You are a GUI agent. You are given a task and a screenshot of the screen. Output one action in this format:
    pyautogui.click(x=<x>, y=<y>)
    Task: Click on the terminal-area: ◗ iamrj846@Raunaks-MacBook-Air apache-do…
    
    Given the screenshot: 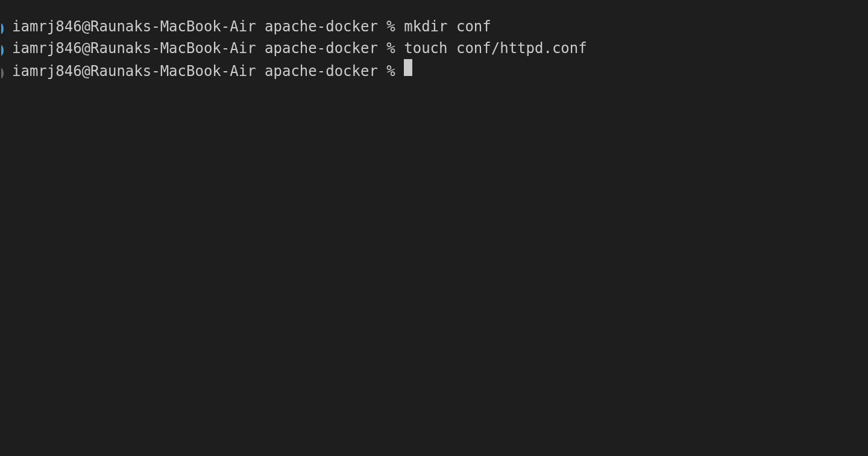 What is the action you would take?
    pyautogui.click(x=434, y=48)
    